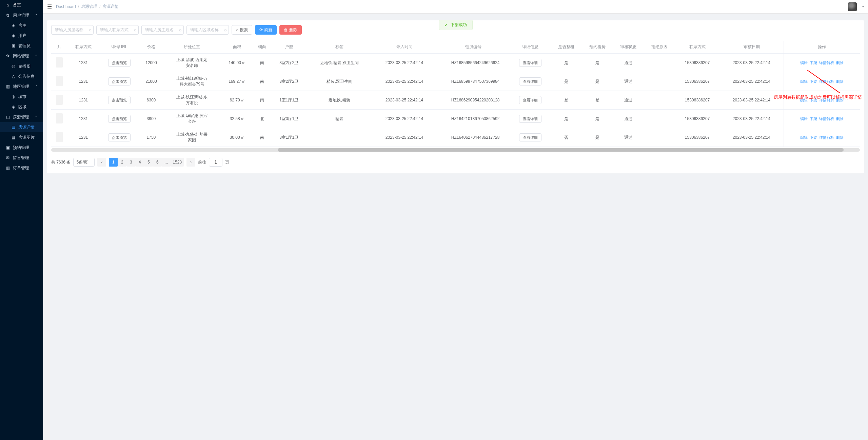 The width and height of the screenshot is (868, 440). Describe the element at coordinates (151, 81) in the screenshot. I see `table-cell: 21000` at that location.